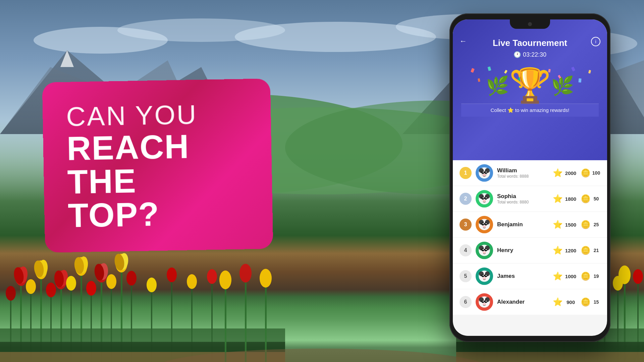 This screenshot has width=644, height=362. I want to click on leaderboard-item-1: 1, so click(530, 173).